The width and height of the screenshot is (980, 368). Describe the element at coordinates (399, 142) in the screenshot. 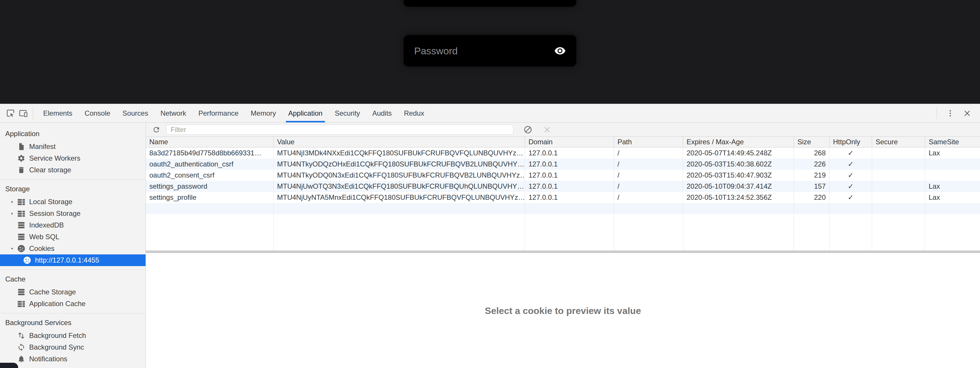

I see `column-header-value: Value` at that location.